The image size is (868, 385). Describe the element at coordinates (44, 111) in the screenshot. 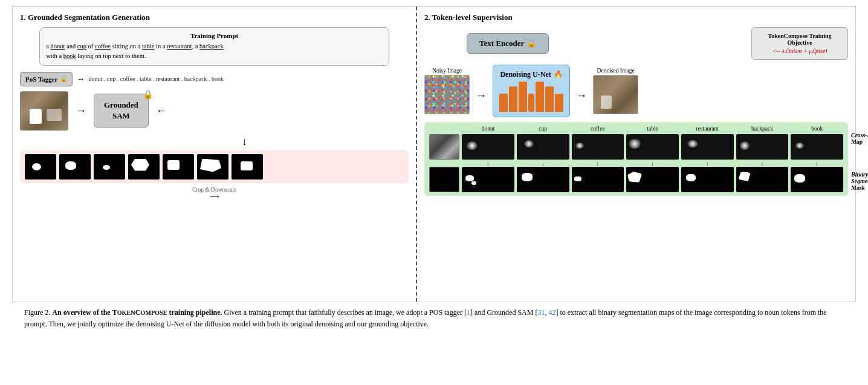

I see `scene-image-inner` at that location.